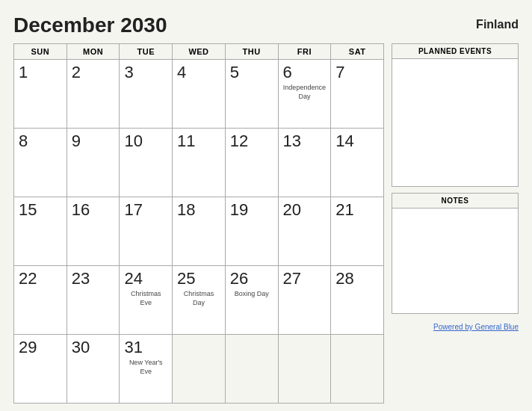 Image resolution: width=532 pixels, height=411 pixels. What do you see at coordinates (455, 201) in the screenshot?
I see `notes-header: NOTES` at bounding box center [455, 201].